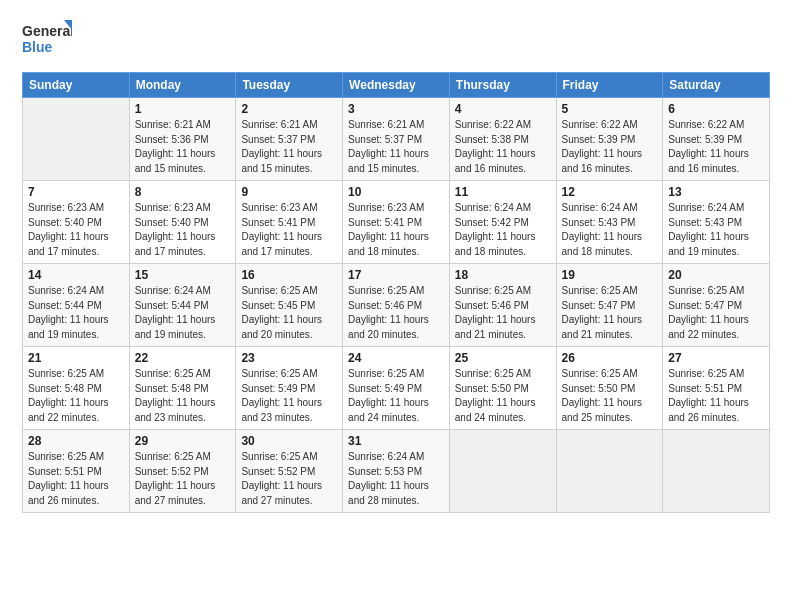 The height and width of the screenshot is (612, 792). I want to click on day-cell: 12Sunrise: 6:24 AM Sunset: 5:43 PM Dayli…, so click(610, 222).